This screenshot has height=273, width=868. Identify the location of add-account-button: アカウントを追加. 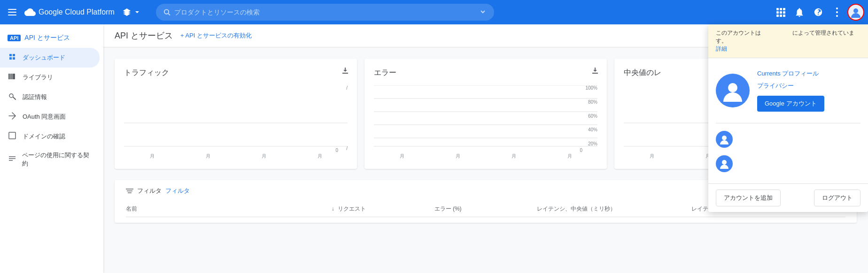
(748, 198).